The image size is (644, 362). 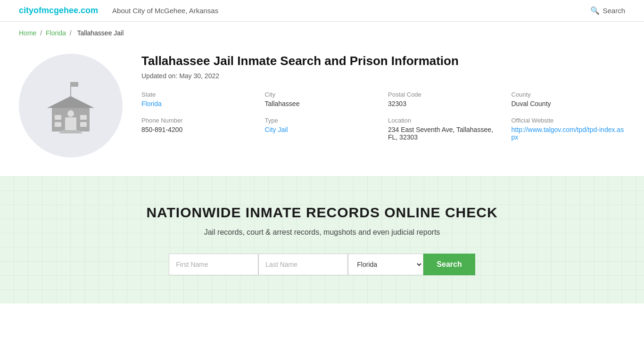 What do you see at coordinates (322, 104) in the screenshot?
I see `city-value: Tallahassee` at bounding box center [322, 104].